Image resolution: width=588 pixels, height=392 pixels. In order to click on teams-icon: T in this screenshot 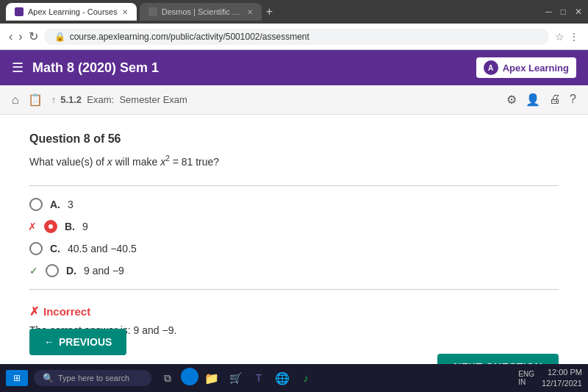, I will do `click(259, 378)`.